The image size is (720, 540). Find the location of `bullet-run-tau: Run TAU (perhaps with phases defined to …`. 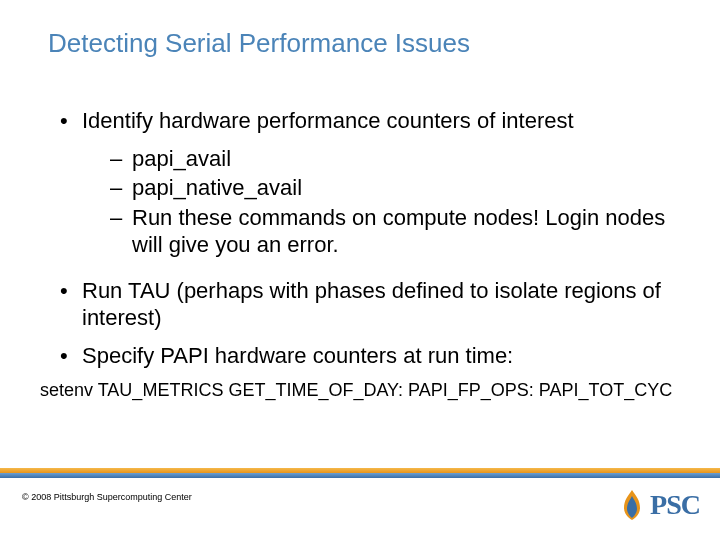

bullet-run-tau: Run TAU (perhaps with phases defined to … is located at coordinates (370, 304).